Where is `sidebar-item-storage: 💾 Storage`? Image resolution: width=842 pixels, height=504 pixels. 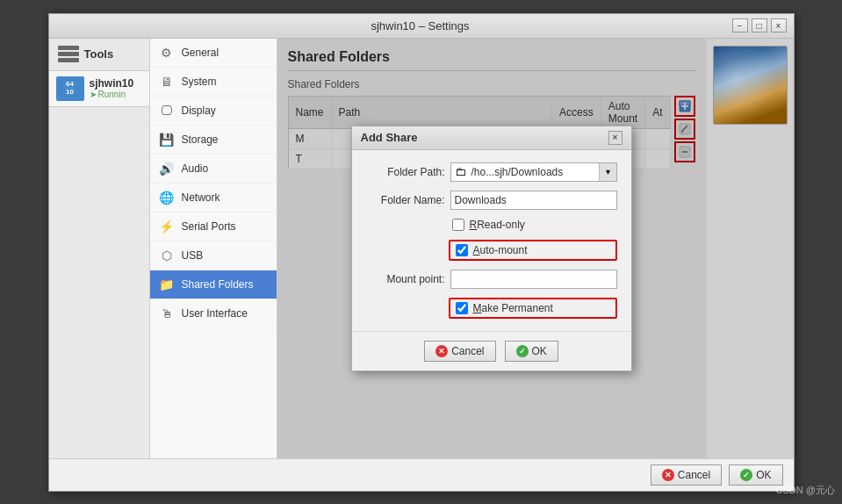 sidebar-item-storage: 💾 Storage is located at coordinates (213, 140).